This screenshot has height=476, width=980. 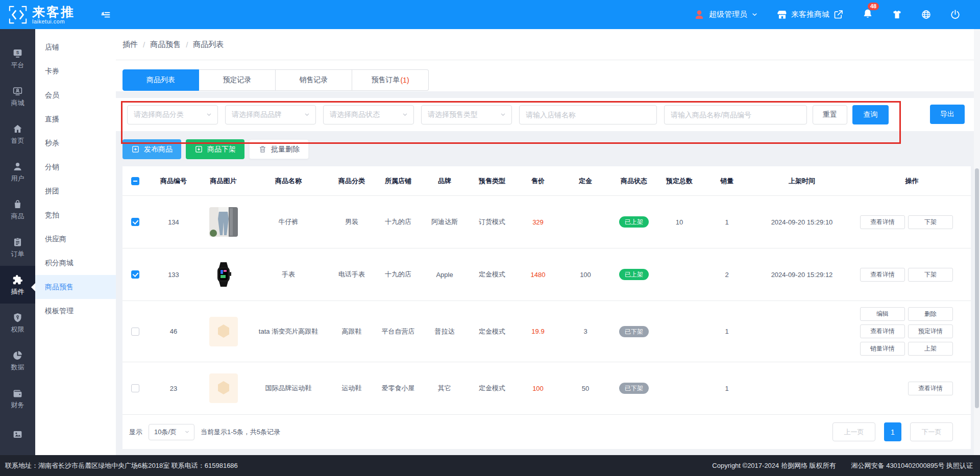 What do you see at coordinates (288, 332) in the screenshot?
I see `cell-product-name: tata 渐变亮片高跟鞋` at bounding box center [288, 332].